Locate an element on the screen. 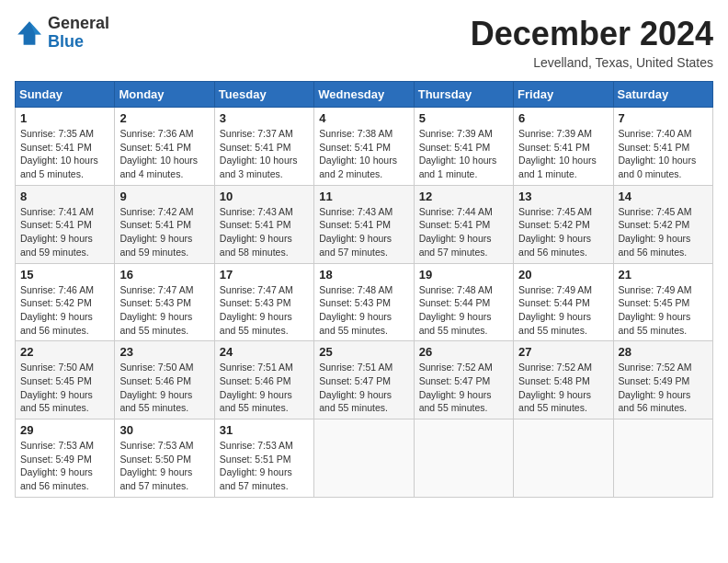 This screenshot has height=563, width=728. calendar-cell: 3Sunrise: 7:37 AMSunset: 5:41 PMDaylight… is located at coordinates (264, 147).